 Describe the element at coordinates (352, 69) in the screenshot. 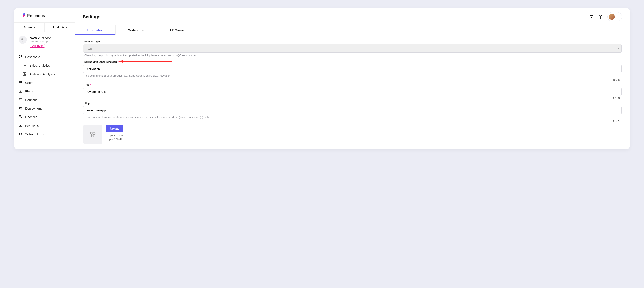

I see `selling-unit-input` at that location.